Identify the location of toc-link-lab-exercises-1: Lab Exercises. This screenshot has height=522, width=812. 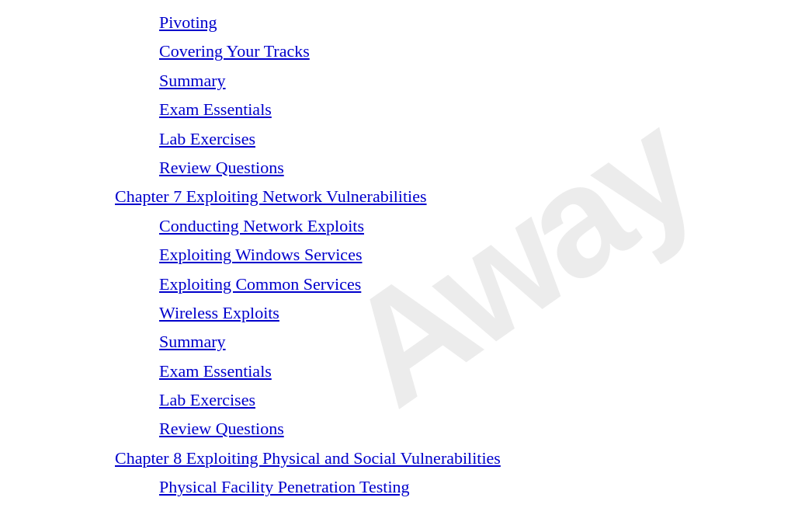
(406, 138).